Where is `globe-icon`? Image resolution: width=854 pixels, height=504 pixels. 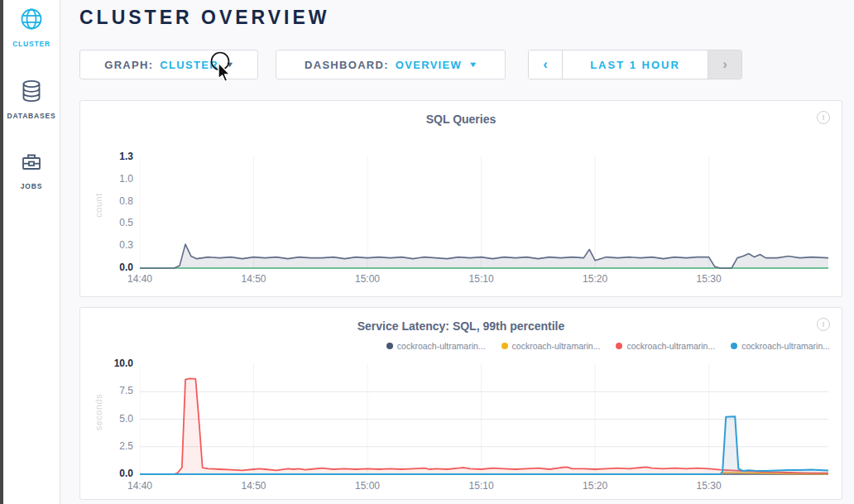 globe-icon is located at coordinates (31, 21).